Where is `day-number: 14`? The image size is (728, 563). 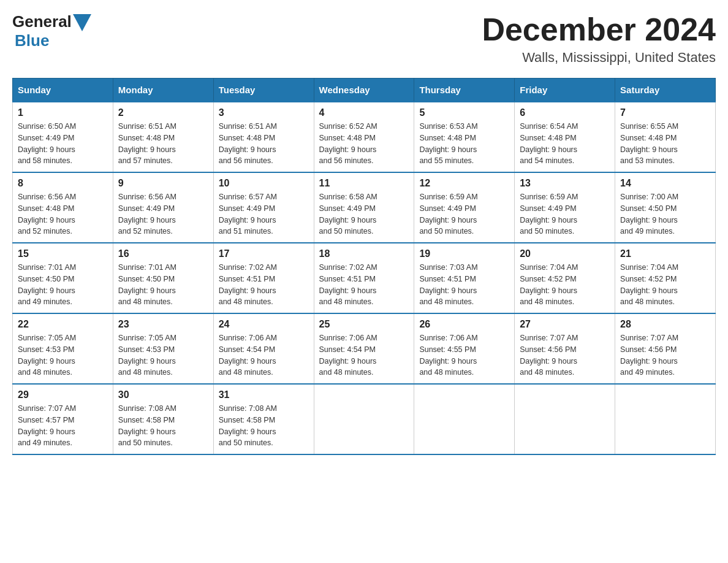 day-number: 14 is located at coordinates (665, 183).